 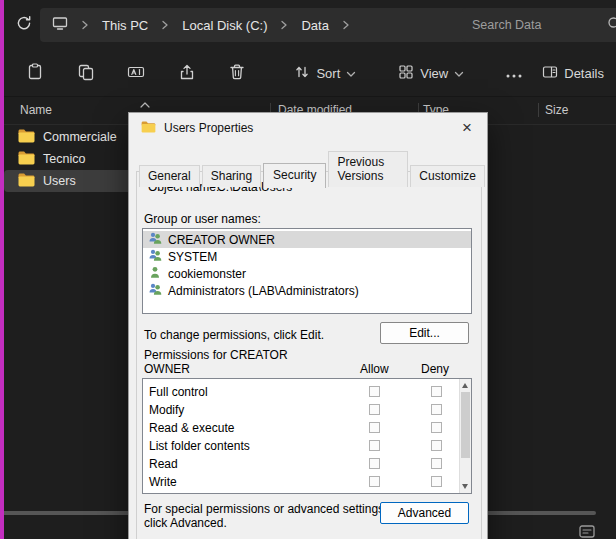 I want to click on group-item-administrators: Administrators (LAB\Administrators), so click(x=307, y=290).